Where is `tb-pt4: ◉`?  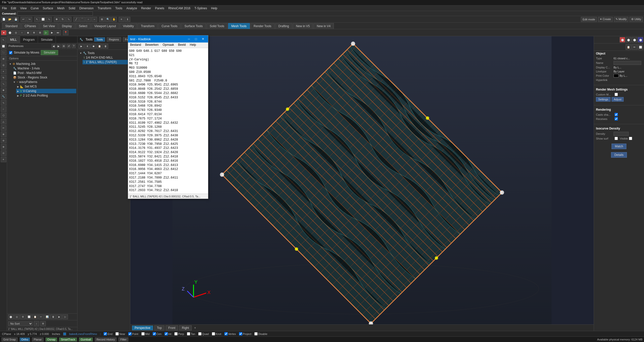
tb-pt4: ◉ is located at coordinates (28, 33).